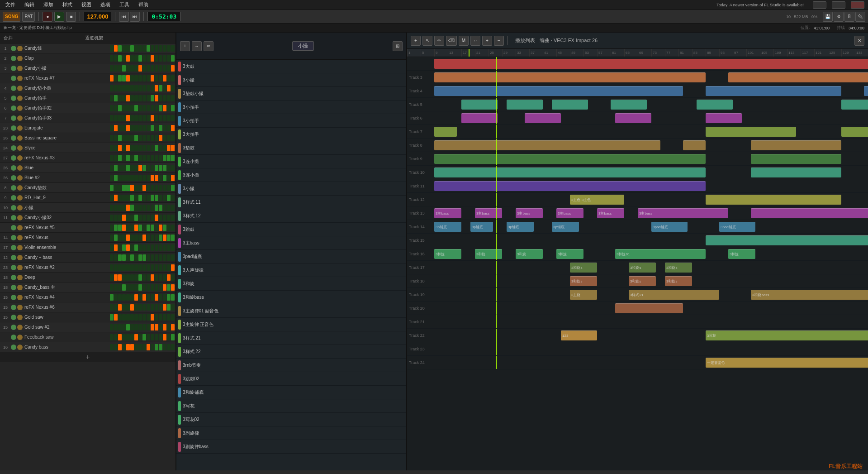  What do you see at coordinates (651, 226) in the screenshot?
I see `track-content: 3p铺底3p铺底3p铺底3p铺底3pad铺底3pad铺底3pad铺底3pad铺底` at bounding box center [651, 226].